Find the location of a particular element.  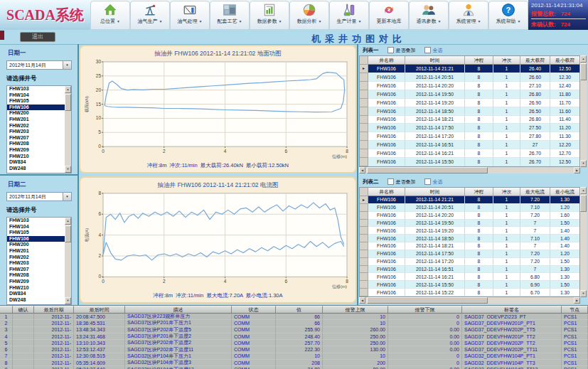

toolbar-overview: 总位置▼ is located at coordinates (110, 16).